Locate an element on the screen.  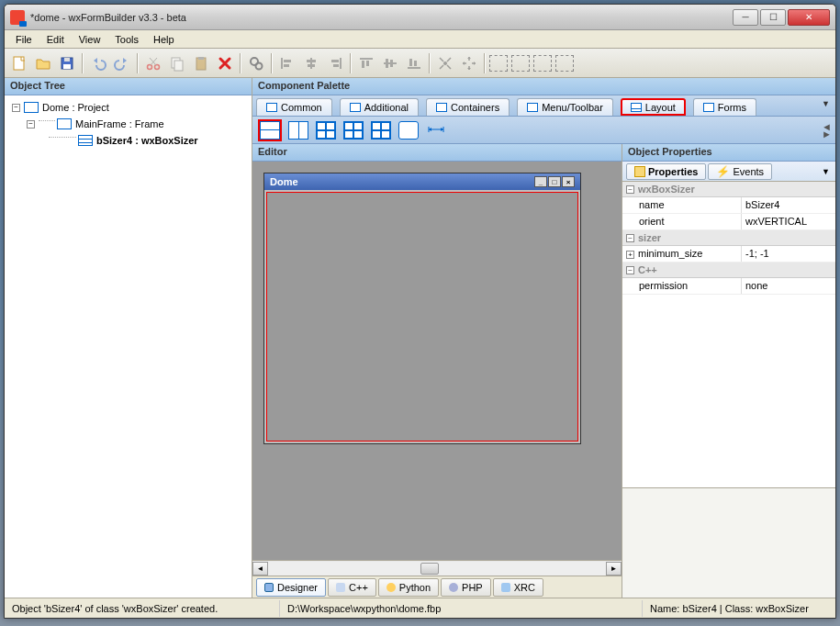
tab-properties: Properties is located at coordinates (666, 172).